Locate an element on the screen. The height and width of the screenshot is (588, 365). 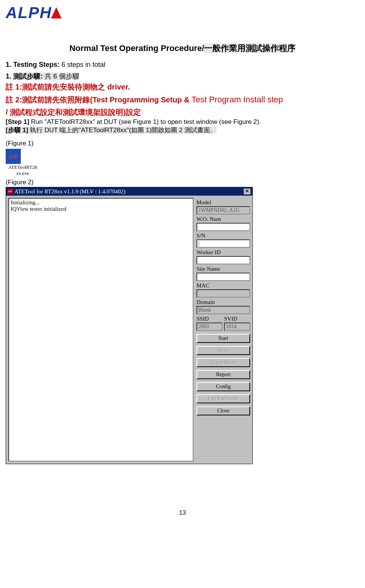
report-button: Report is located at coordinates (223, 375).